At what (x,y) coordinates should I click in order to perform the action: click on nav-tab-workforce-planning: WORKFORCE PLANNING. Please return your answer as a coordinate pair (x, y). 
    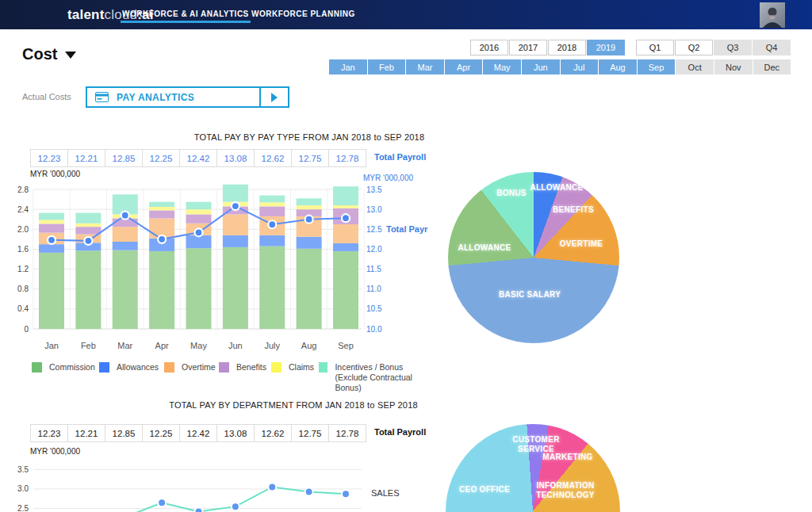
    Looking at the image, I should click on (303, 14).